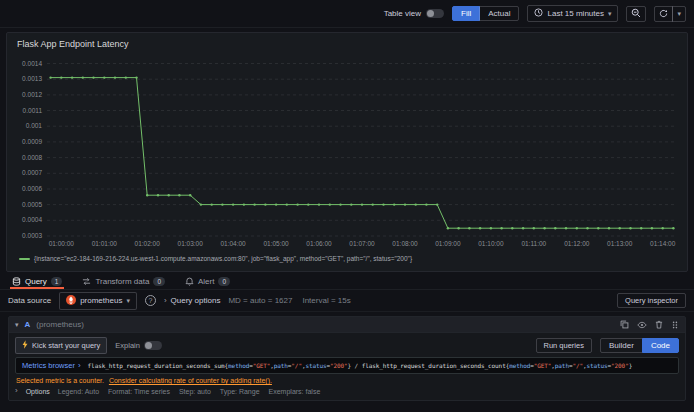 Image resolution: width=694 pixels, height=412 pixels. I want to click on datasource-help-icon: ?, so click(150, 300).